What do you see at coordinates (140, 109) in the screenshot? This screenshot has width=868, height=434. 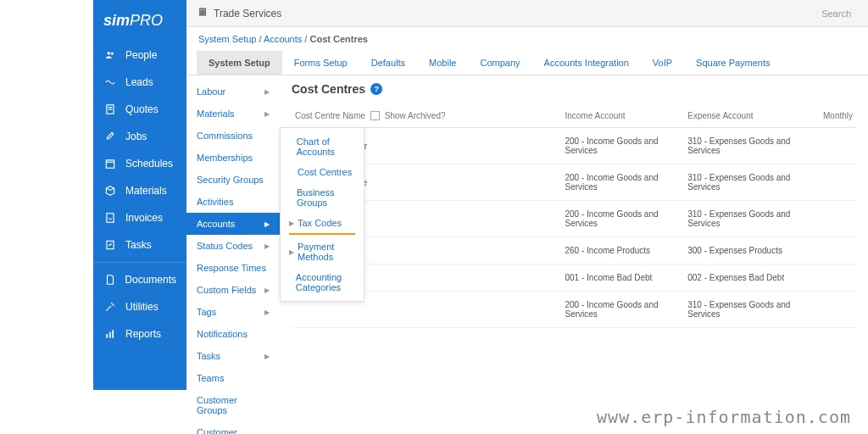 I see `nav-quotes: Quotes` at bounding box center [140, 109].